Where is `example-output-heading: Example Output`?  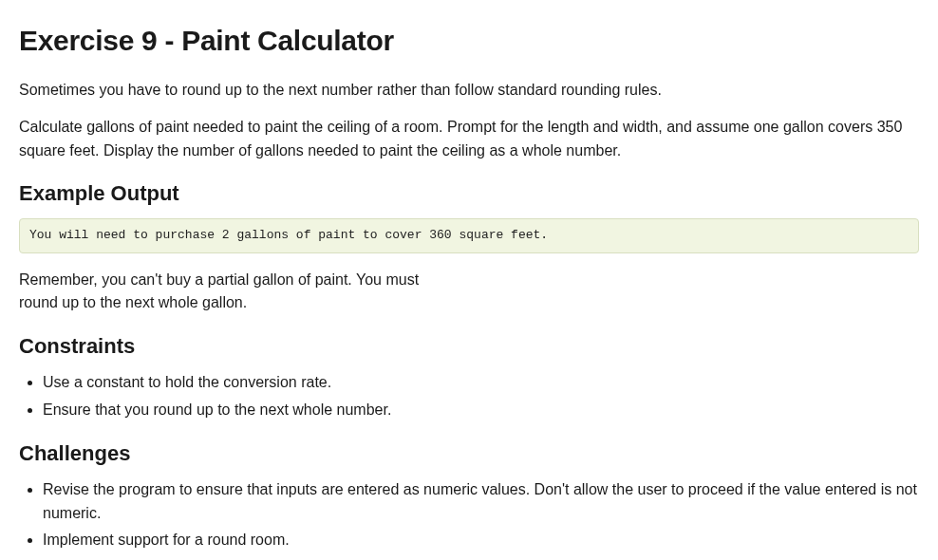 example-output-heading: Example Output is located at coordinates (469, 194).